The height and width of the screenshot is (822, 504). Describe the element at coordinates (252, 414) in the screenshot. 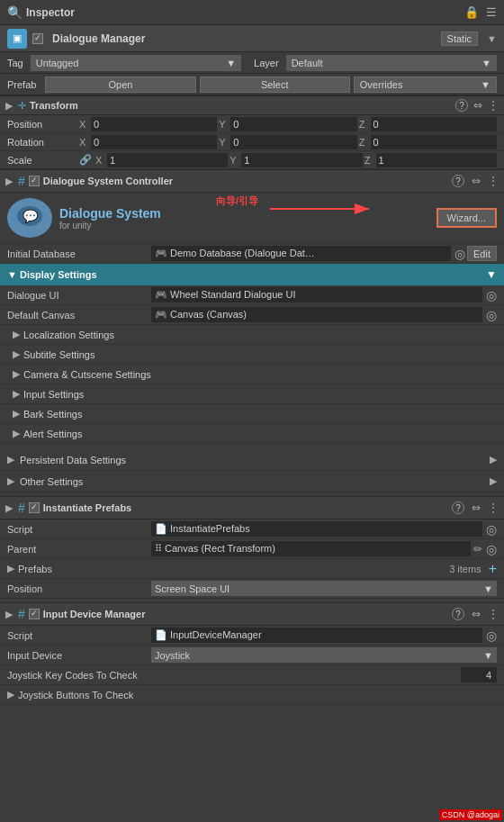

I see `bark-settings-row: ▶ Bark Settings` at that location.